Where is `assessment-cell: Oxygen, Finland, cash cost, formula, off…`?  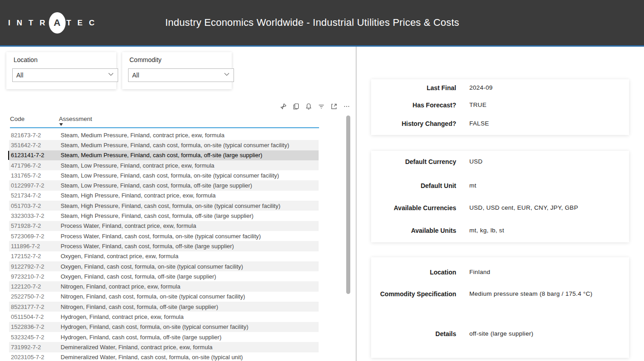 assessment-cell: Oxygen, Finland, cash cost, formula, off… is located at coordinates (190, 276).